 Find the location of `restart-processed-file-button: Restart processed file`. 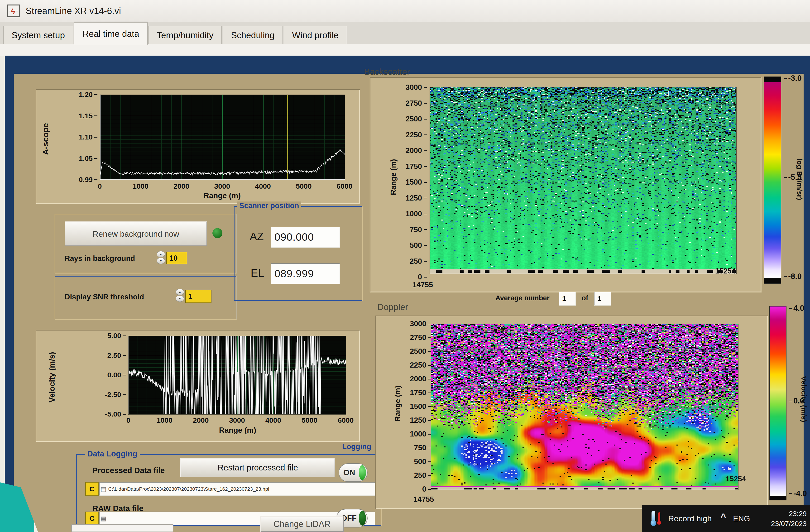

restart-processed-file-button: Restart processed file is located at coordinates (258, 468).